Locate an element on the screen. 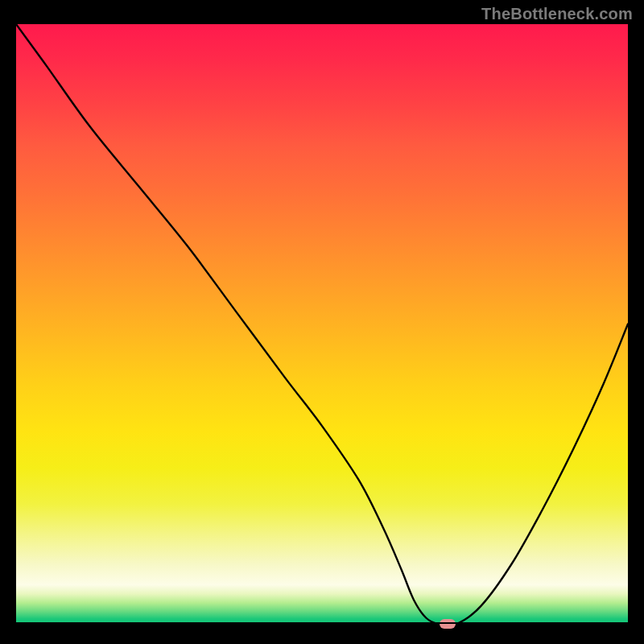  watermark-text: TheBottleneck.com is located at coordinates (557, 14).